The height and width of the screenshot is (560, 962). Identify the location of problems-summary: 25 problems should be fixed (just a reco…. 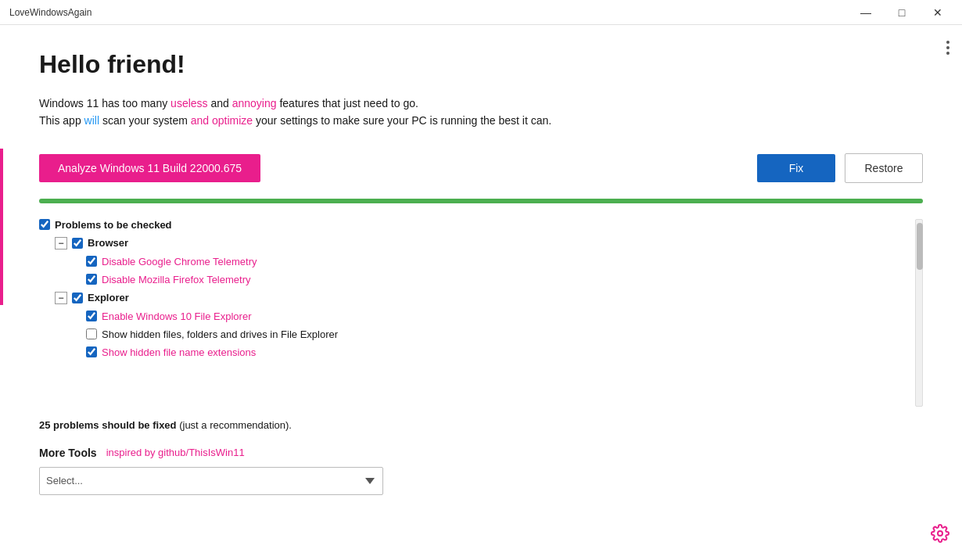
(481, 425).